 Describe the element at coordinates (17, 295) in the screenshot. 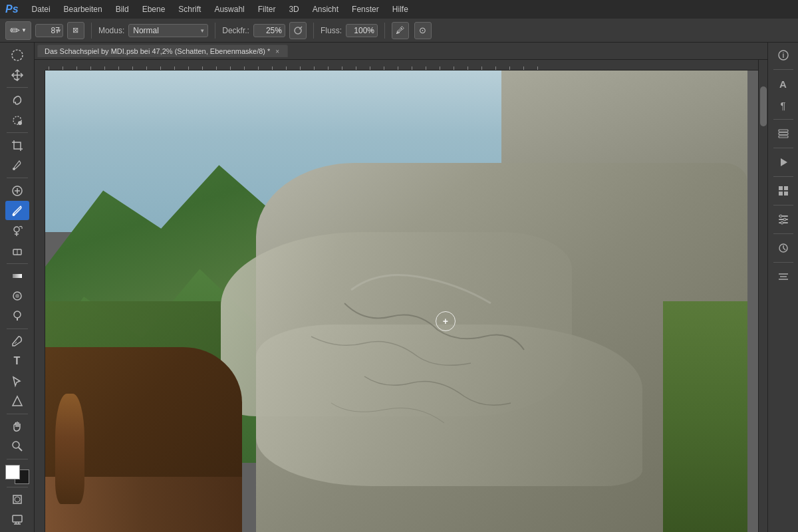

I see `blur-tool-btn` at that location.